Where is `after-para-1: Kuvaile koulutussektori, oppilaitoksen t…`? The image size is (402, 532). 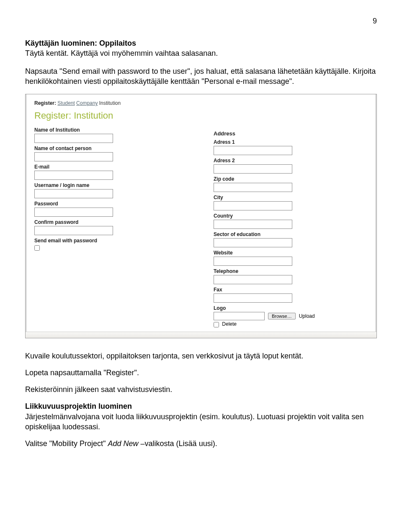 after-para-1: Kuvaile koulutussektori, oppilaitoksen t… is located at coordinates (201, 356).